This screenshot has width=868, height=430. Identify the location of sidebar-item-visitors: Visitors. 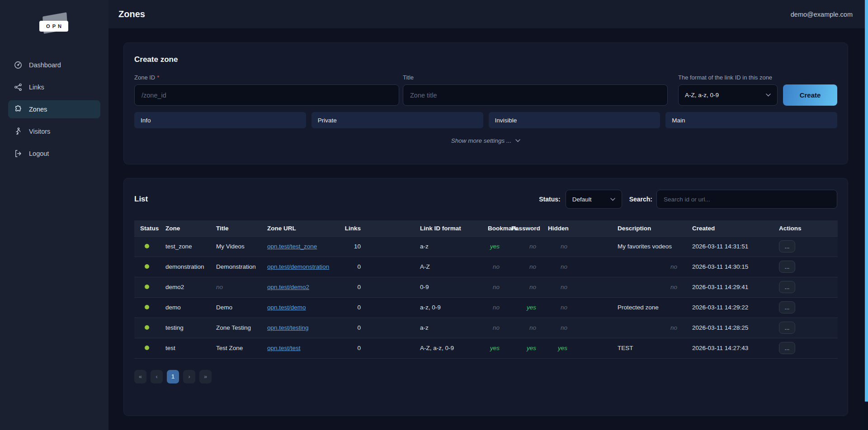
(54, 131).